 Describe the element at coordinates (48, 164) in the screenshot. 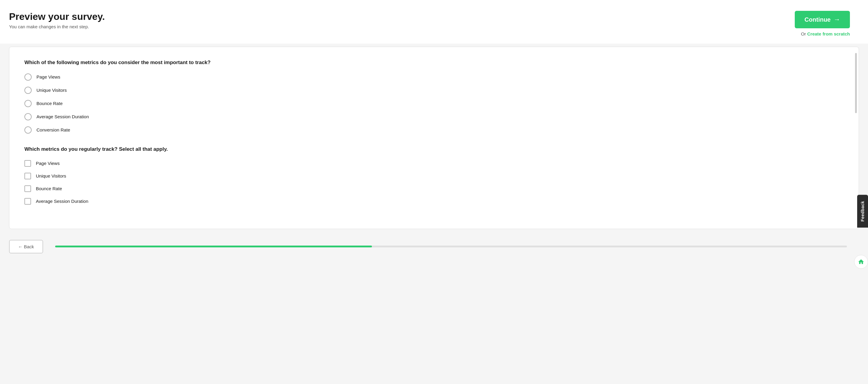

I see `checkbox-label-page-views: Page Views` at that location.